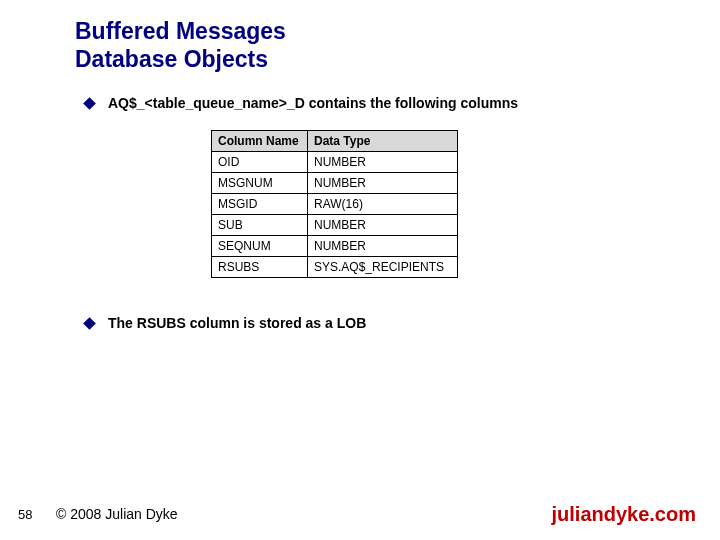  I want to click on table-row: OID NUMBER, so click(335, 162).